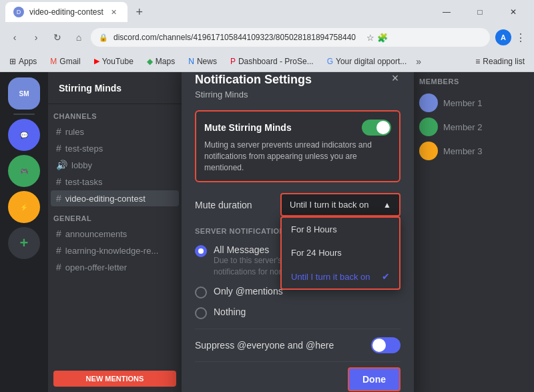  Describe the element at coordinates (75, 132) in the screenshot. I see `channel-name-rules: rules` at that location.